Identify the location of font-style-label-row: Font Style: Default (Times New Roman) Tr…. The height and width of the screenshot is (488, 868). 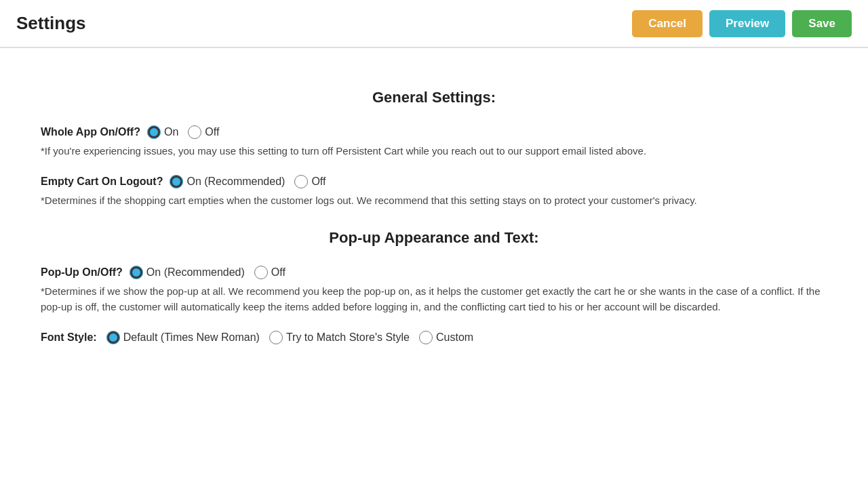
(434, 338).